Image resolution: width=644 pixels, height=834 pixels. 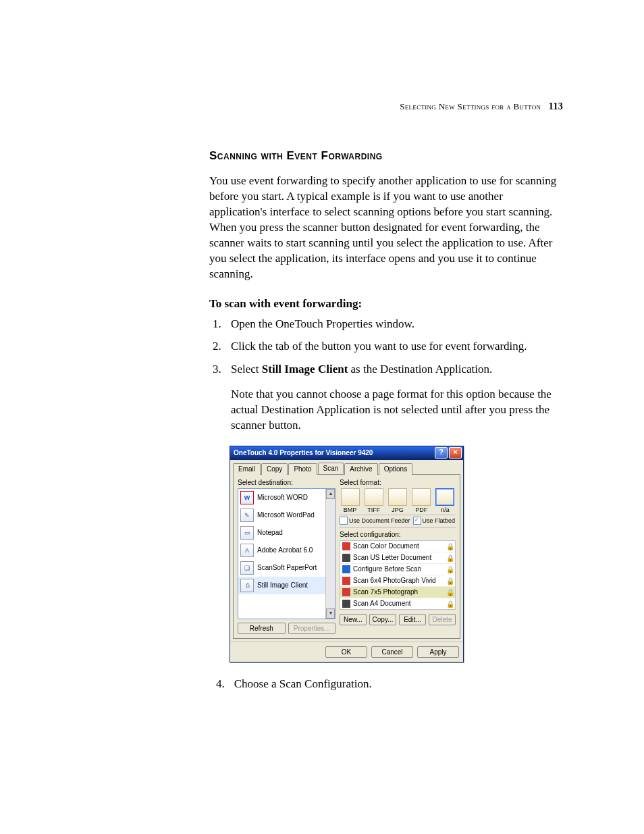 What do you see at coordinates (286, 515) in the screenshot?
I see `dest-label: Microsoft WordPad` at bounding box center [286, 515].